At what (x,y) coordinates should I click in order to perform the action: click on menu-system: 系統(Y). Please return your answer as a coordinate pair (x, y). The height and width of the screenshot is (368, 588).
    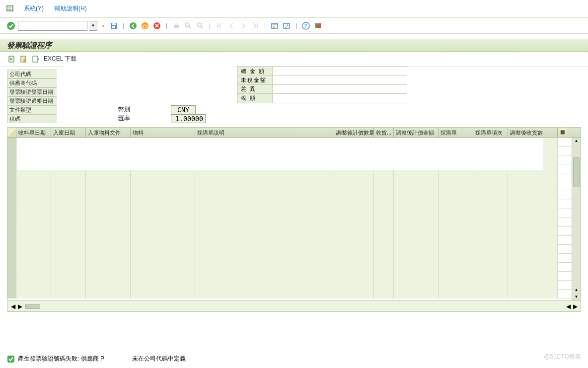
    Looking at the image, I should click on (34, 9).